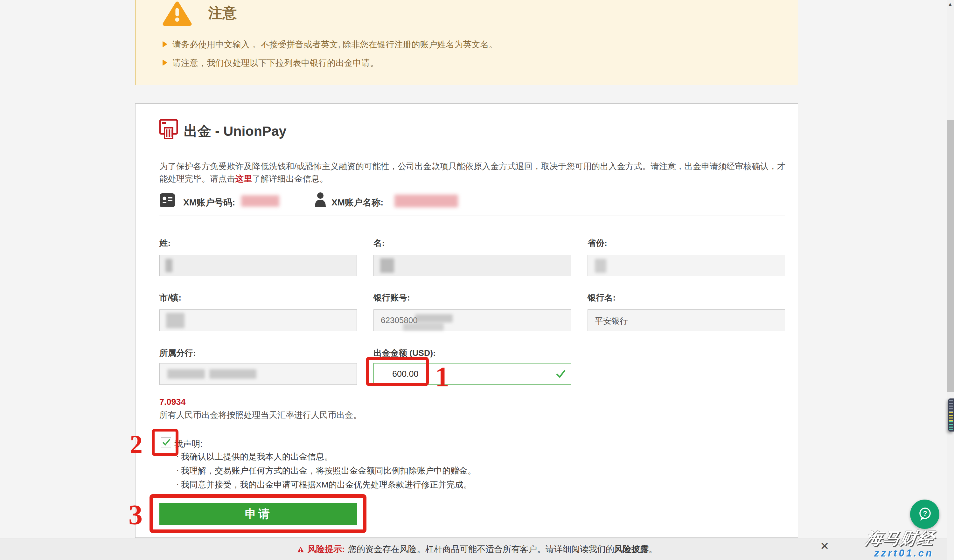 Image resolution: width=954 pixels, height=560 pixels. I want to click on warning-triangle-icon, so click(177, 14).